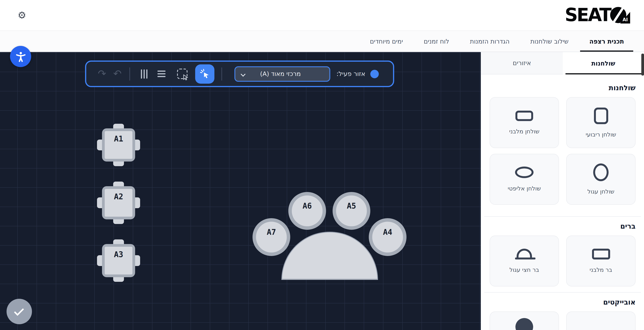  Describe the element at coordinates (205, 74) in the screenshot. I see `select-tool-button` at that location.